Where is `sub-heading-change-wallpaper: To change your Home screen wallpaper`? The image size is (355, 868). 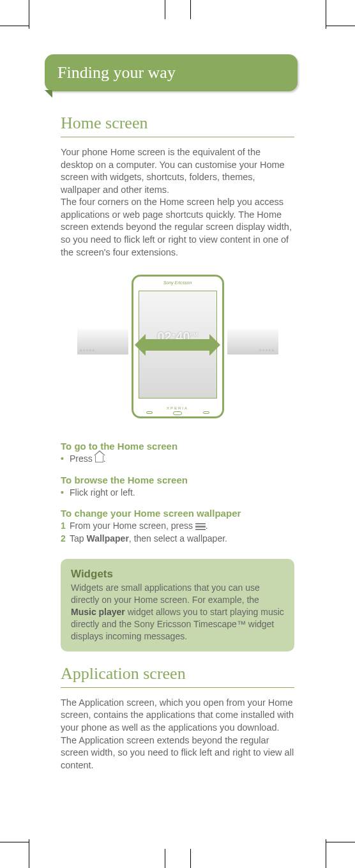 sub-heading-change-wallpaper: To change your Home screen wallpaper is located at coordinates (178, 514).